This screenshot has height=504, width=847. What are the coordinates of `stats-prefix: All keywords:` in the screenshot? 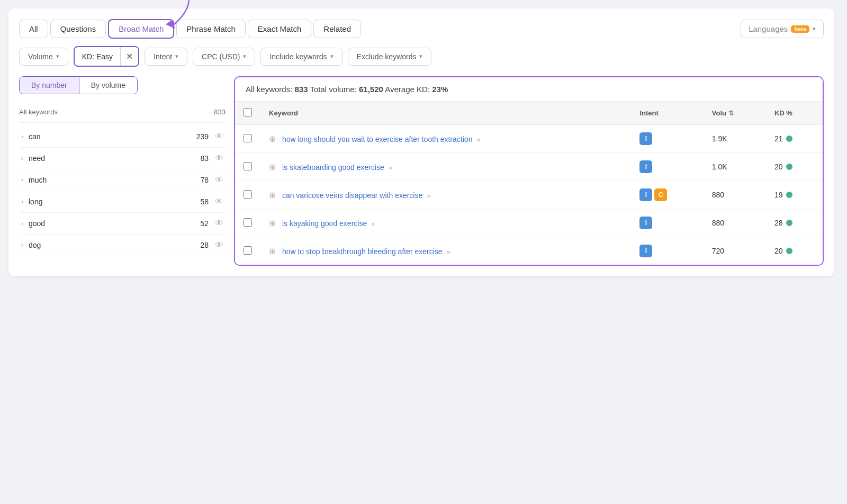 It's located at (270, 89).